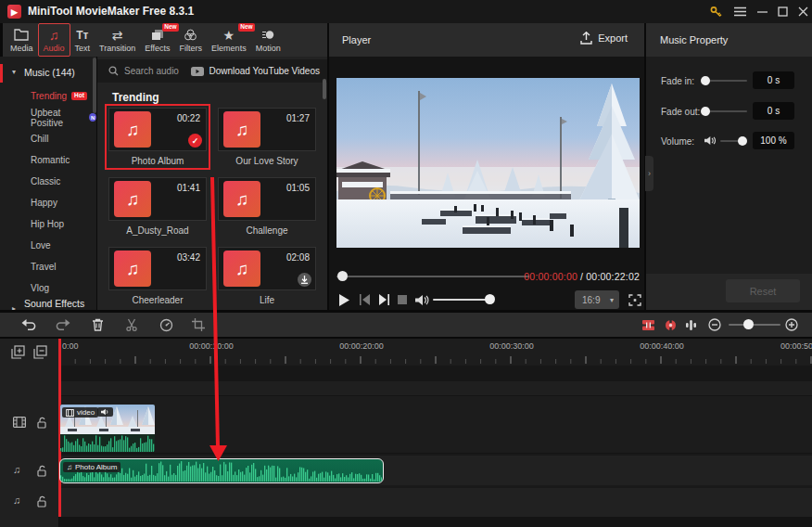 Image resolution: width=812 pixels, height=527 pixels. What do you see at coordinates (48, 267) in the screenshot?
I see `sidebar-item-travel: Travel` at bounding box center [48, 267].